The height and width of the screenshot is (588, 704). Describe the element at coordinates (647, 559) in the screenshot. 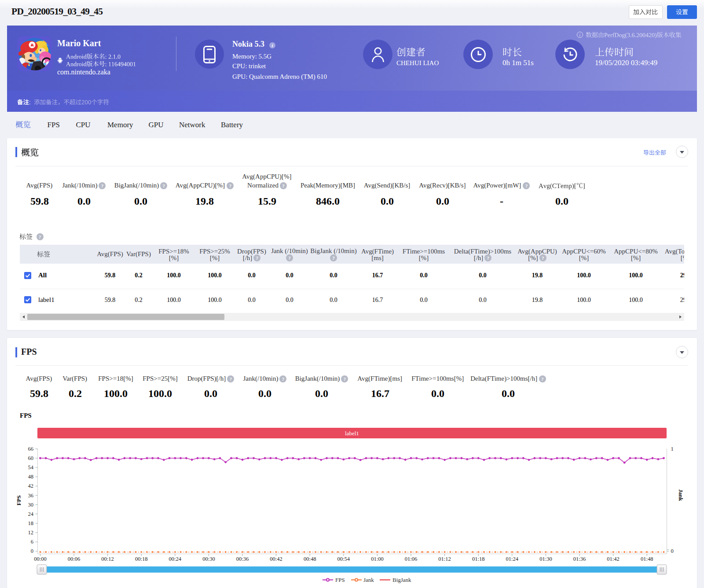

I see `svg-text: 01:48` at that location.